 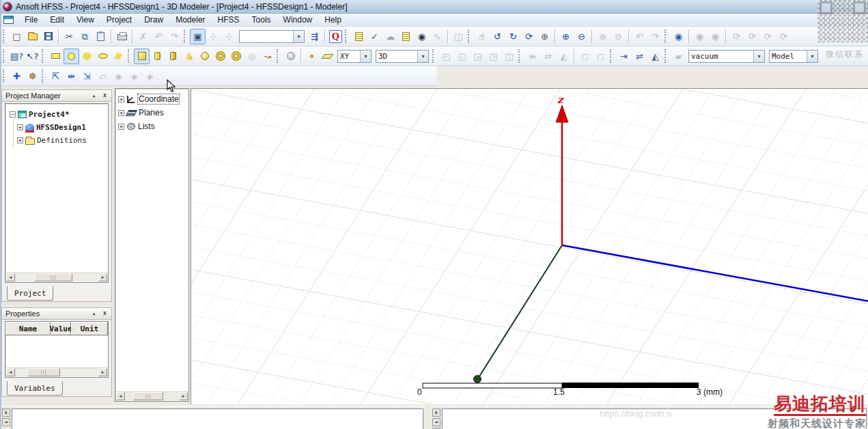 I want to click on mdi-child-icon, so click(x=8, y=20).